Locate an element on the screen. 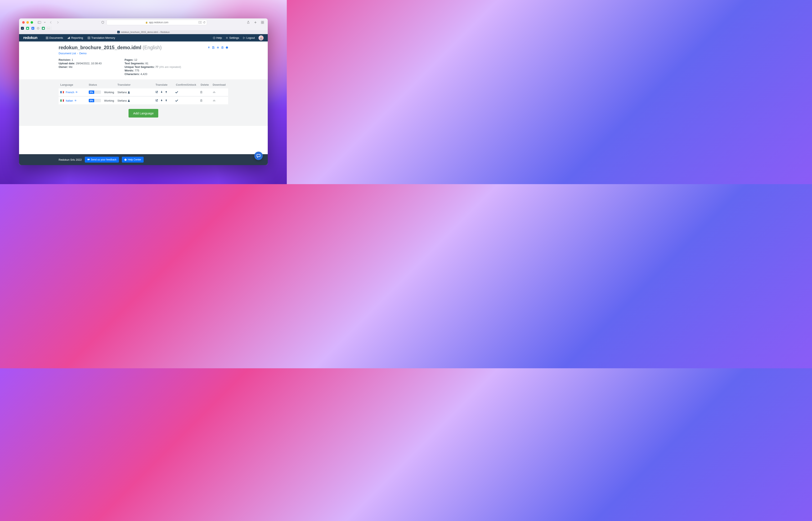  browser-tab: r redokun_brochure_2015_demo.idml – Redo… is located at coordinates (143, 32).